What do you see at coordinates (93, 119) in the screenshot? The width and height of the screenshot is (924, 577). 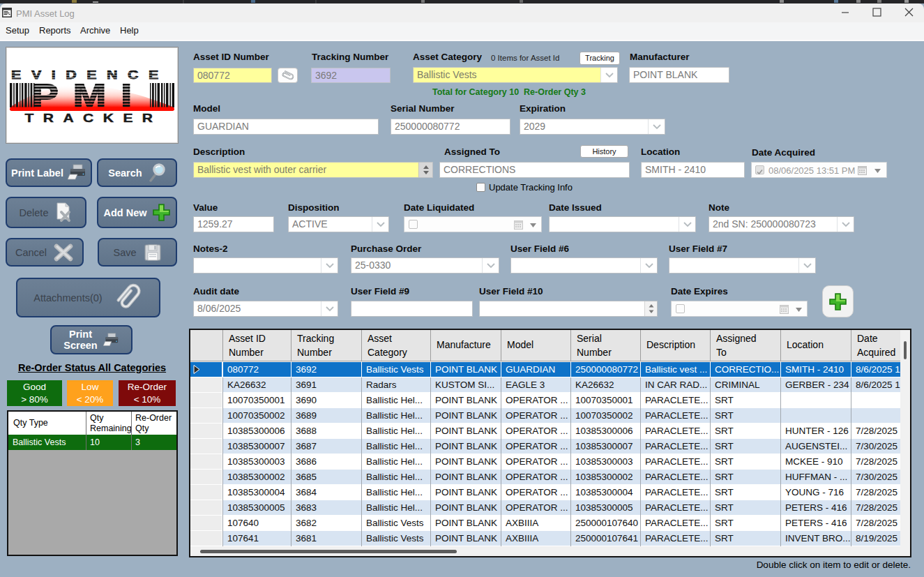 I see `svg-text: TRACKER` at bounding box center [93, 119].